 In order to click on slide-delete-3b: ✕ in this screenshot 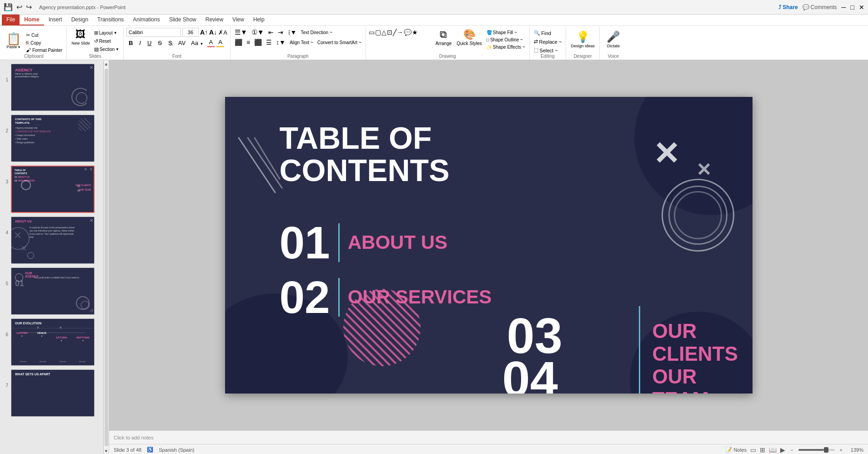, I will do `click(91, 169)`.